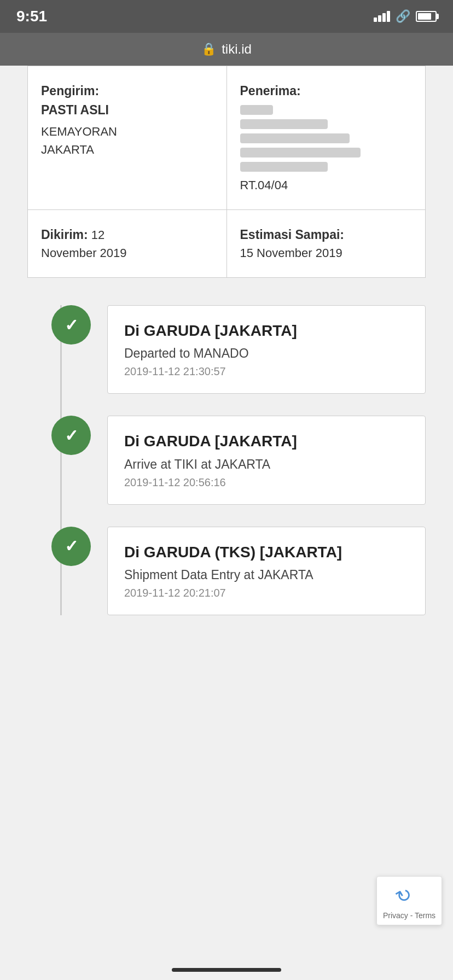 Image resolution: width=453 pixels, height=980 pixels. What do you see at coordinates (266, 349) in the screenshot?
I see `timeline-card-1: Di GARUDA [JAKARTA] Departed to MANADO 2…` at bounding box center [266, 349].